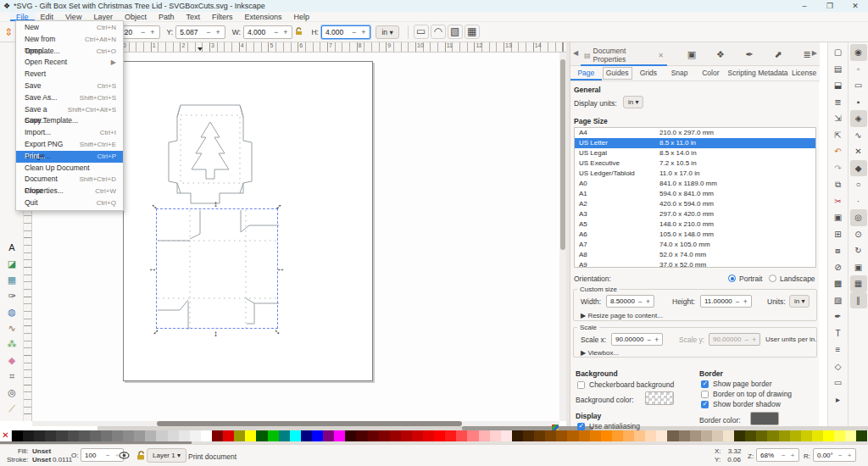  I want to click on commands-expander-icon: ▸, so click(838, 400).